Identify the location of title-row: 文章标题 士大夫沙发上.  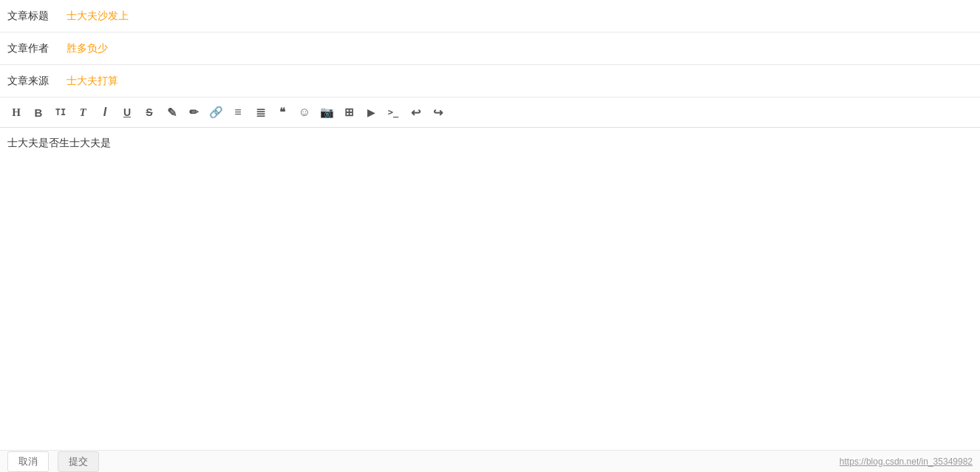
(490, 16).